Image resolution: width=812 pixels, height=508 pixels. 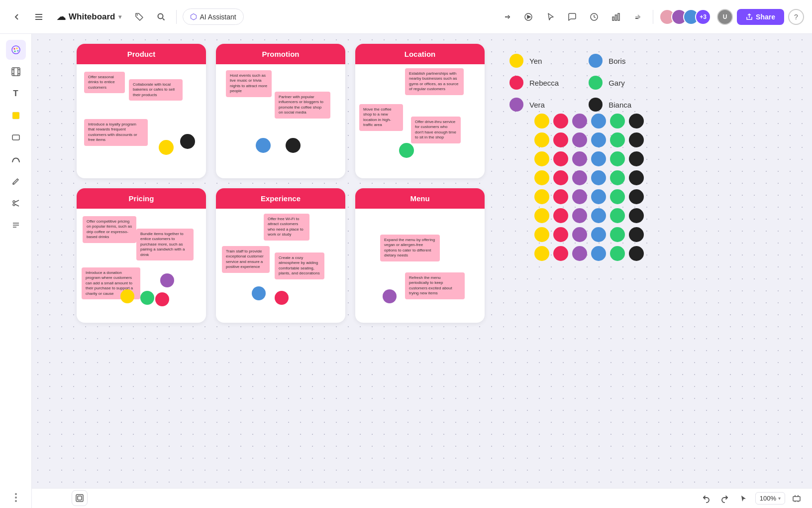 What do you see at coordinates (381, 118) in the screenshot?
I see `sticky-note: Move the coffee shop to a new location i…` at bounding box center [381, 118].